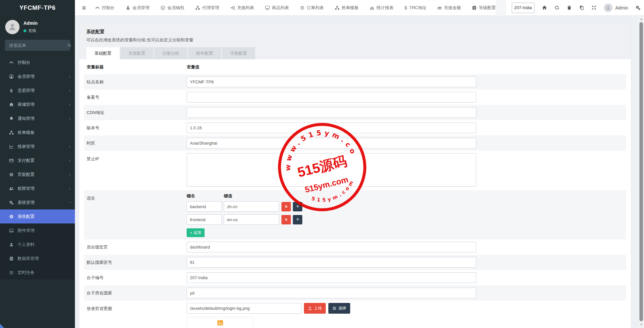 The width and height of the screenshot is (644, 328). I want to click on topnav-item: 会员管理, so click(137, 8).